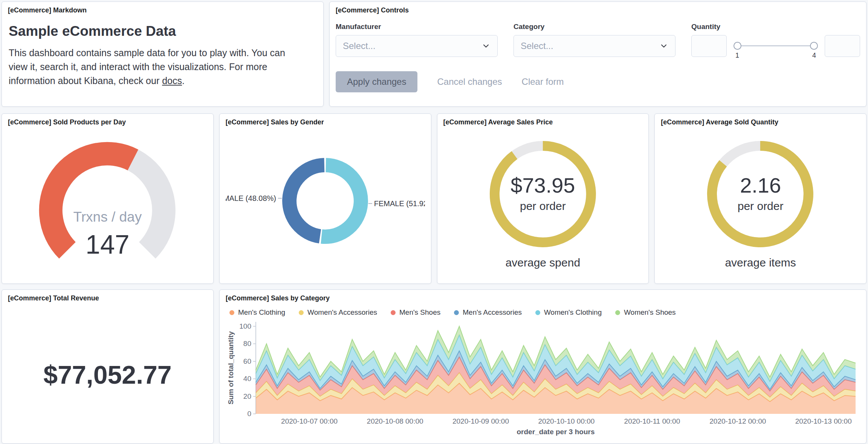  What do you see at coordinates (814, 56) in the screenshot?
I see `slider-max-label: 4` at bounding box center [814, 56].